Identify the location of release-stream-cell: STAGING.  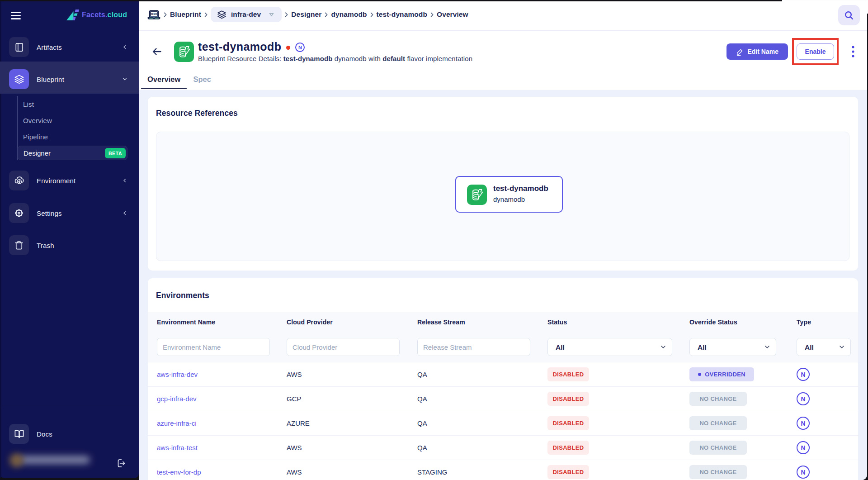
(482, 472).